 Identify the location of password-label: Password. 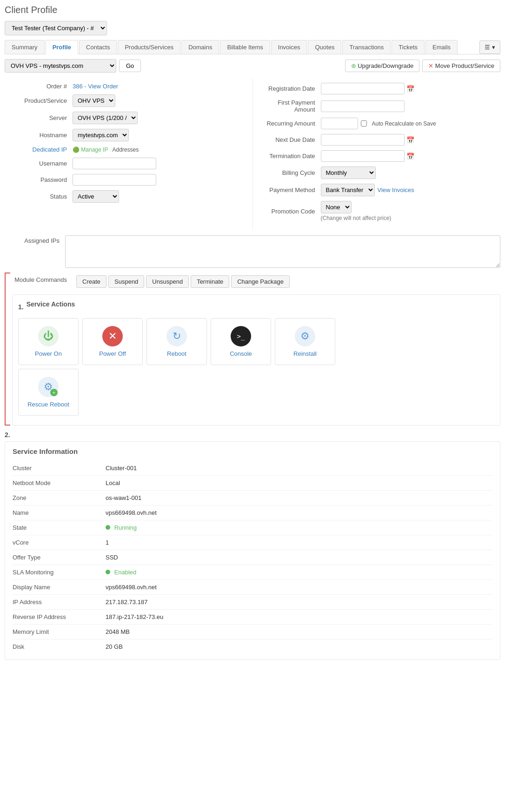
(42, 180).